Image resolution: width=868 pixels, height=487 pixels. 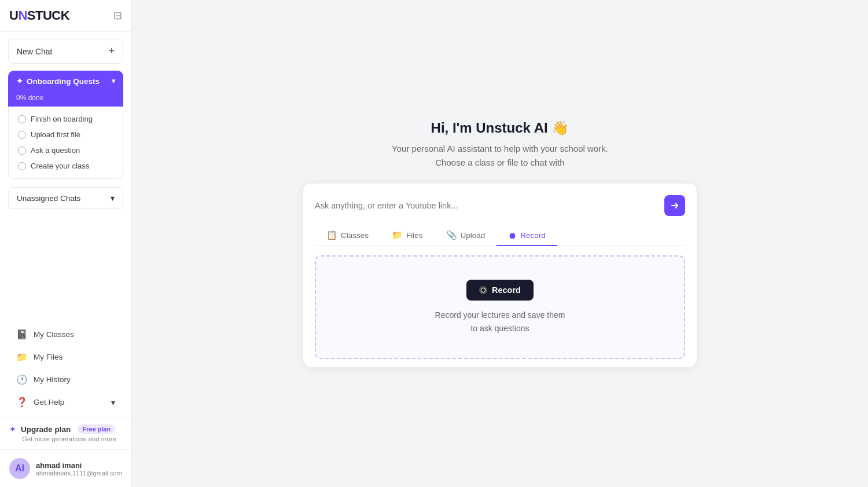 I want to click on send-button, so click(x=675, y=206).